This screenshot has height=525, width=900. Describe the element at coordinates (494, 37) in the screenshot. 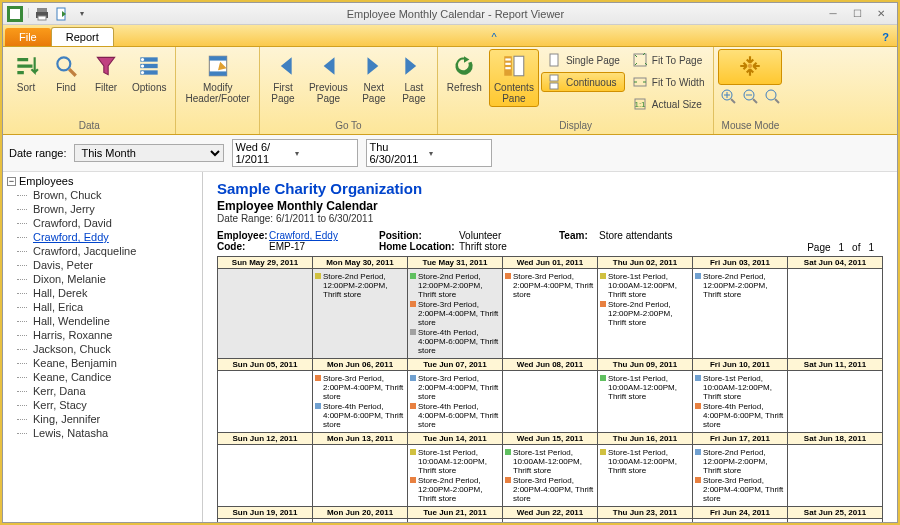

I see `ribbon-minimize-icon: ^` at that location.